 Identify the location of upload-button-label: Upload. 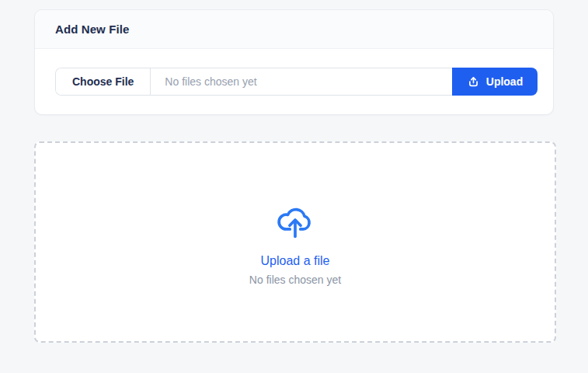
(505, 82).